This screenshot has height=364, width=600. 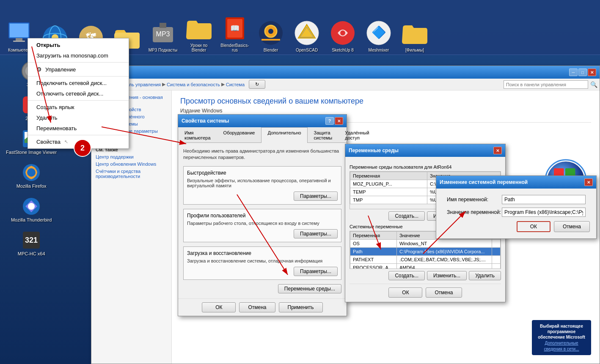 What do you see at coordinates (534, 227) in the screenshot?
I see `change-var-ok-button: ОК` at bounding box center [534, 227].